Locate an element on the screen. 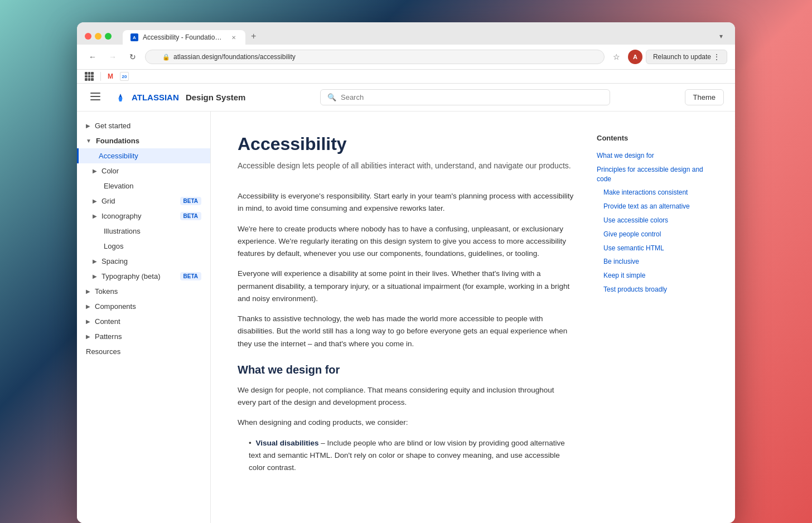 The image size is (812, 523). toc-item-3: Provide text as an alternative is located at coordinates (652, 206).